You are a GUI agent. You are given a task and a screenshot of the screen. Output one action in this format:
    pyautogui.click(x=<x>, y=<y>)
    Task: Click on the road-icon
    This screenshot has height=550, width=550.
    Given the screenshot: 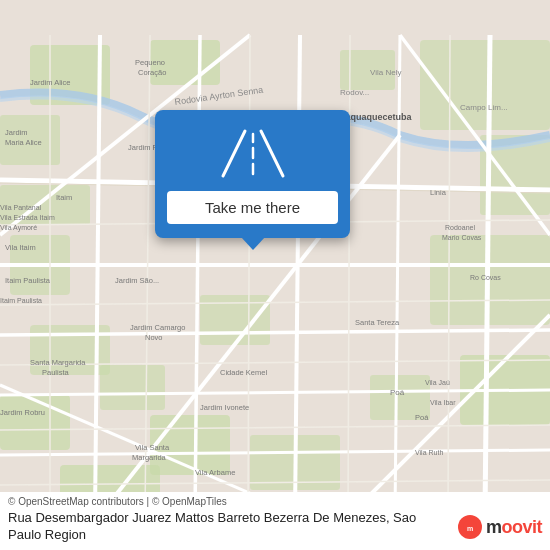 What is the action you would take?
    pyautogui.click(x=253, y=154)
    